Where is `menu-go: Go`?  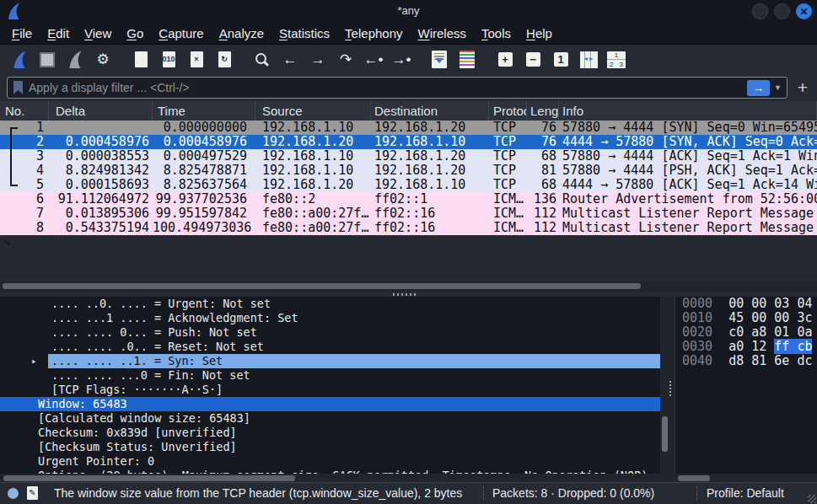 menu-go: Go is located at coordinates (135, 34).